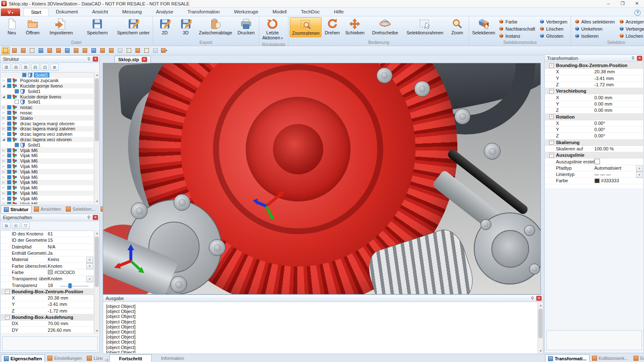 Image resolution: width=644 pixels, height=362 pixels. What do you see at coordinates (594, 174) in the screenshot?
I see `property-row: Linientyp — — —` at bounding box center [594, 174].